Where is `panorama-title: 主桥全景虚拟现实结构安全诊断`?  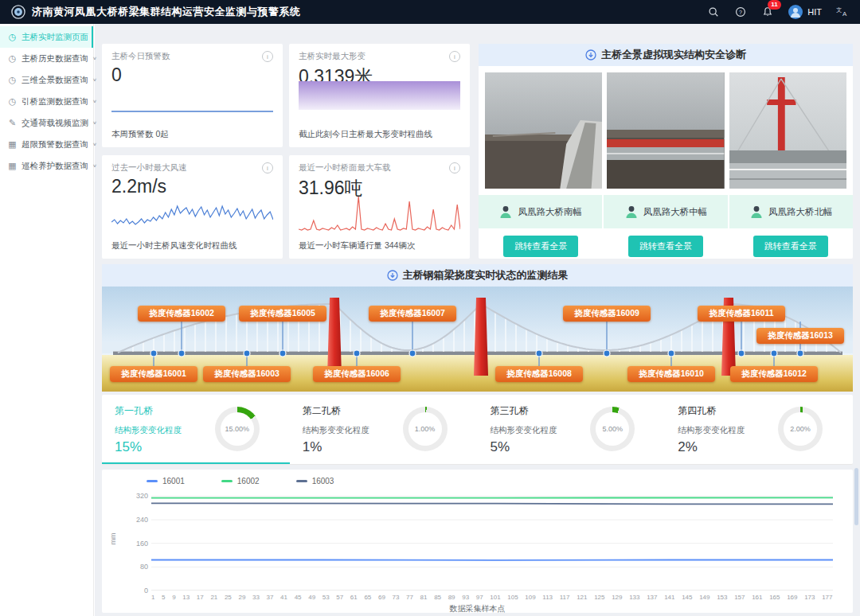
panorama-title: 主桥全景虚拟现实结构安全诊断 is located at coordinates (674, 55).